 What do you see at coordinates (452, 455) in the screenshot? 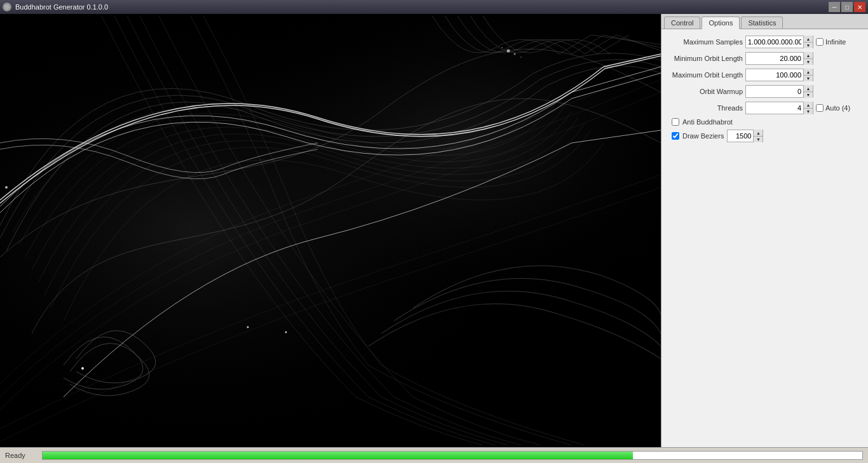
I see `progress-bar-container` at bounding box center [452, 455].